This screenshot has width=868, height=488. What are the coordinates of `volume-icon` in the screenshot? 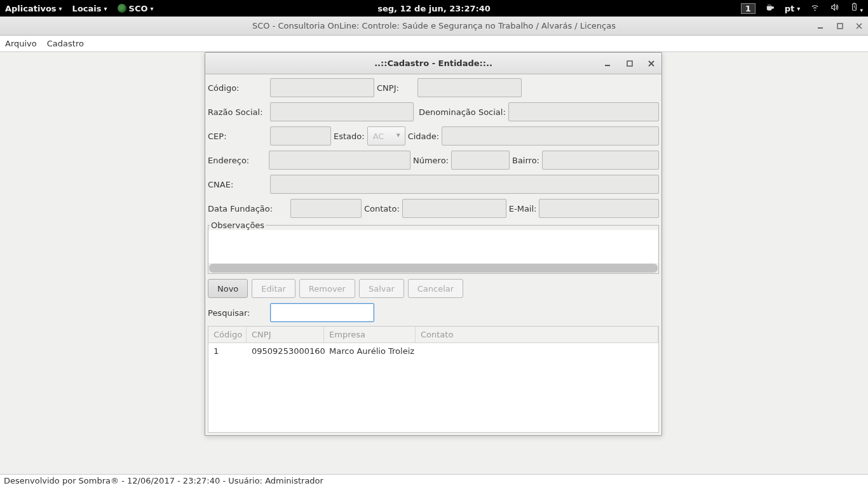 It's located at (835, 8).